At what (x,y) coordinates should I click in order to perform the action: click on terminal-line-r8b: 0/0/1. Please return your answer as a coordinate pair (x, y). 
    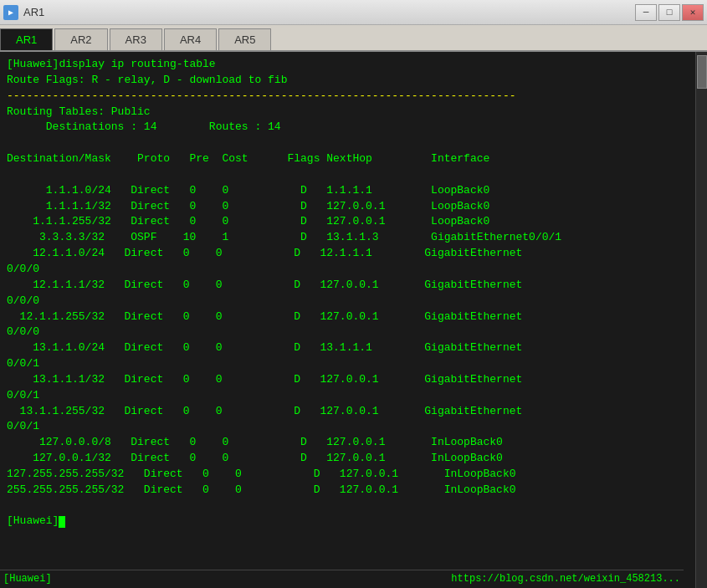
    Looking at the image, I should click on (348, 365).